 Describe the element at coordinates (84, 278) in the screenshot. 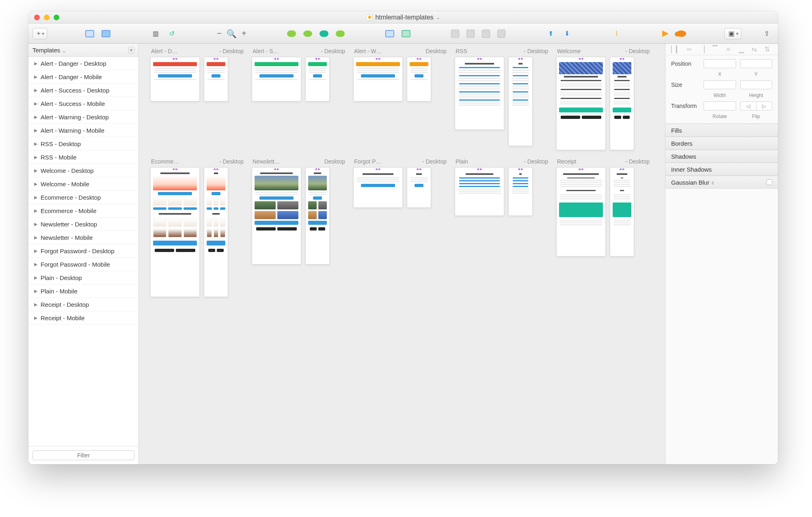

I see `layer-item: ▶Plain - Desktop` at that location.